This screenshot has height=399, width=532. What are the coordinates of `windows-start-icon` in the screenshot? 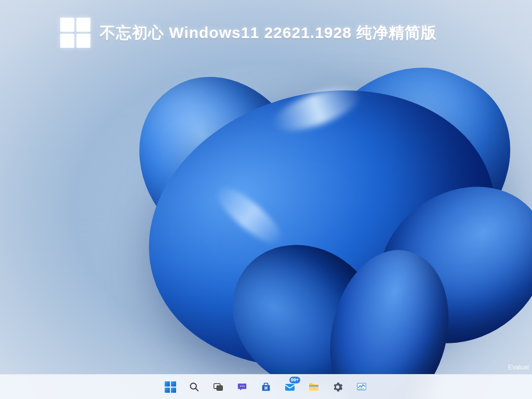 It's located at (170, 387).